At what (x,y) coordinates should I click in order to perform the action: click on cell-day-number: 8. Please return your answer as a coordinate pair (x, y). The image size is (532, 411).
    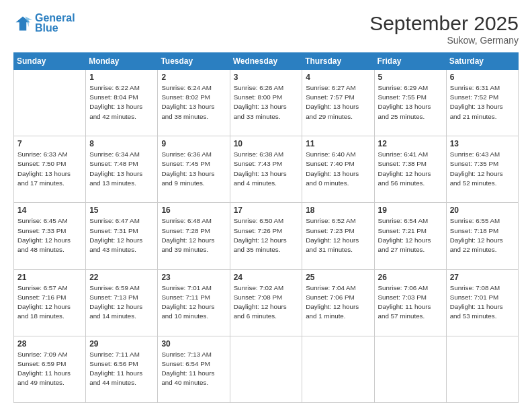
    Looking at the image, I should click on (122, 144).